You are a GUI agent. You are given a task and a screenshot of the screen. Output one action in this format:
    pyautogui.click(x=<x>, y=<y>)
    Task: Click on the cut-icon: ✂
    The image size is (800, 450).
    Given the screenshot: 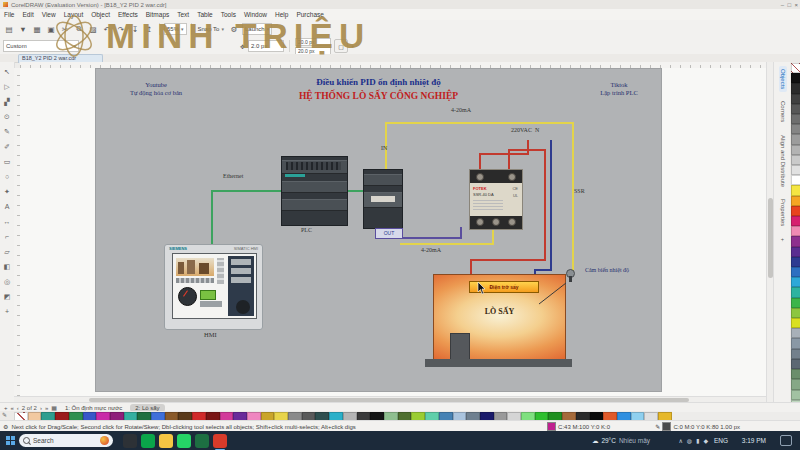 What is the action you would take?
    pyautogui.click(x=65, y=29)
    